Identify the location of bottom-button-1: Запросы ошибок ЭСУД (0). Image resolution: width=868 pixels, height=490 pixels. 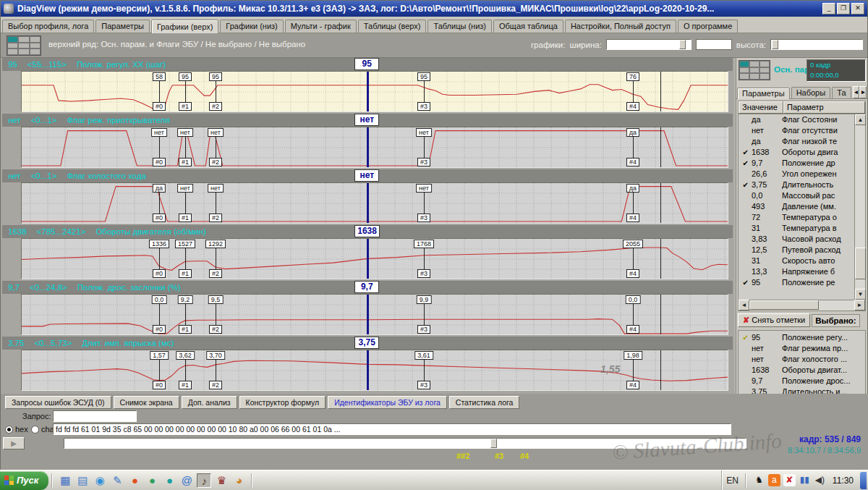
(58, 402).